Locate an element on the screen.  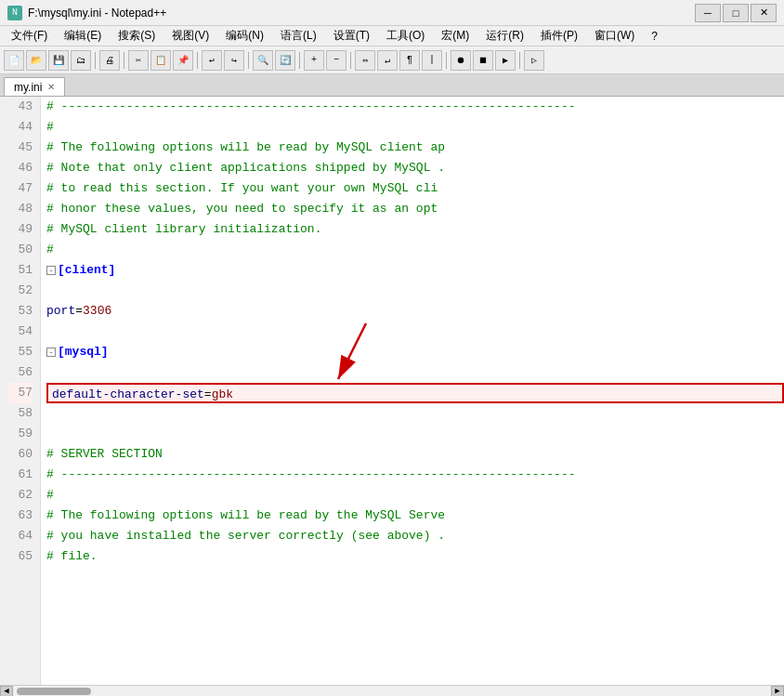
code-line-61: # --------------------------------------… is located at coordinates (415, 475).